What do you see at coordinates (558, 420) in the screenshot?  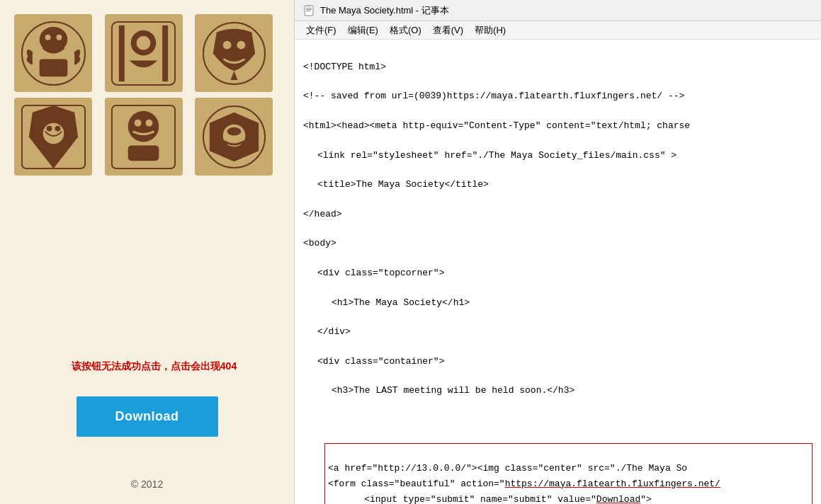 I see `code-line-blank` at bounding box center [558, 420].